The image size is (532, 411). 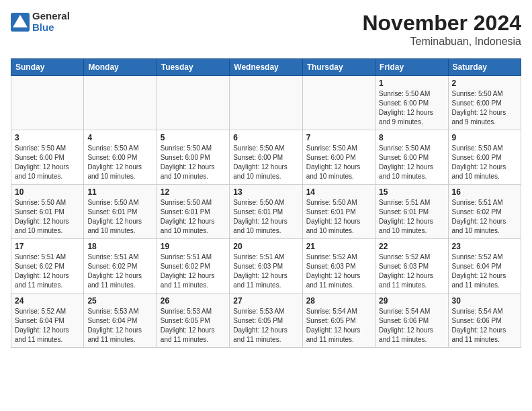 I want to click on calendar-cell: 26Sunrise: 5:53 AM Sunset: 6:05 PM Dayli…, so click(x=193, y=321).